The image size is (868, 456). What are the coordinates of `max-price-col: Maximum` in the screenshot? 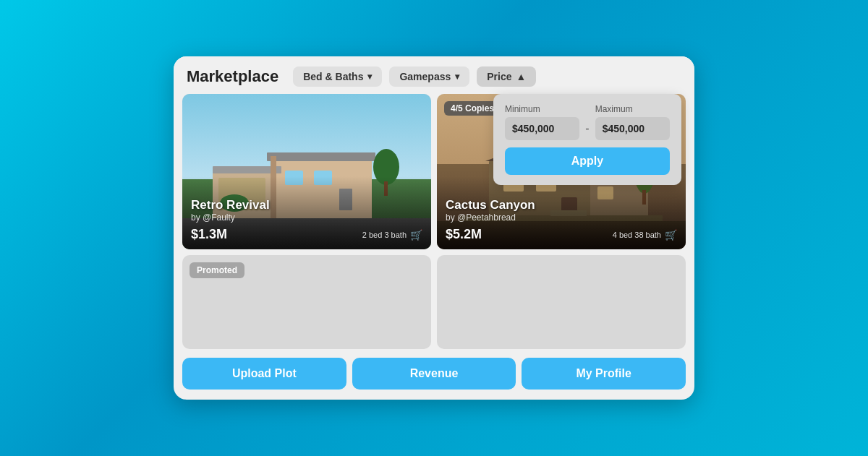 It's located at (632, 122).